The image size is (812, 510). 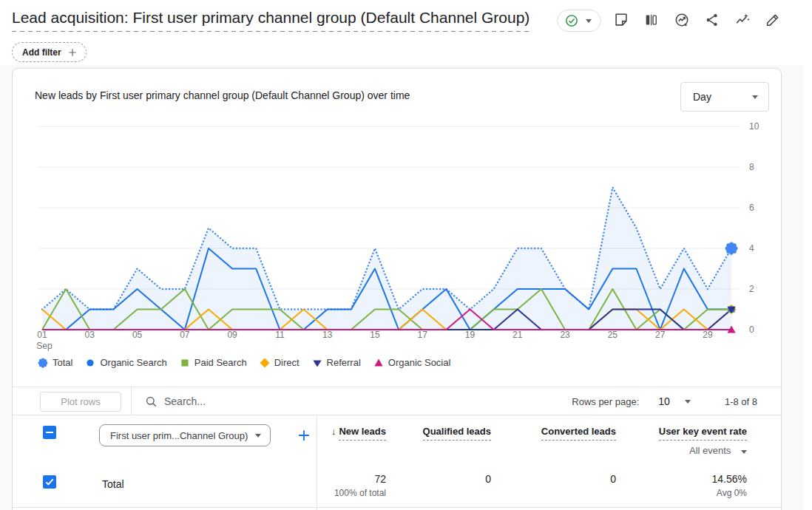 What do you see at coordinates (751, 167) in the screenshot?
I see `svg-text: 8` at bounding box center [751, 167].